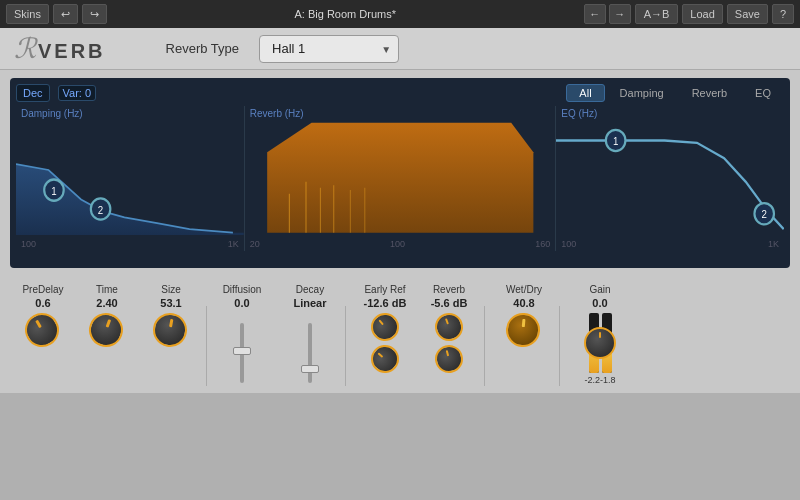 The height and width of the screenshot is (500, 800). I want to click on predelay-group: PreDelay 0.6, so click(43, 316).